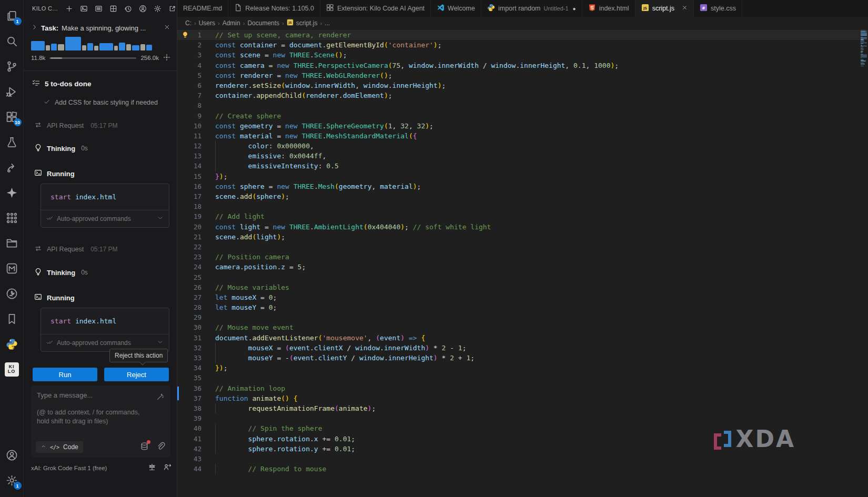 The height and width of the screenshot is (497, 868). Describe the element at coordinates (523, 459) in the screenshot. I see `code-line: 43` at that location.